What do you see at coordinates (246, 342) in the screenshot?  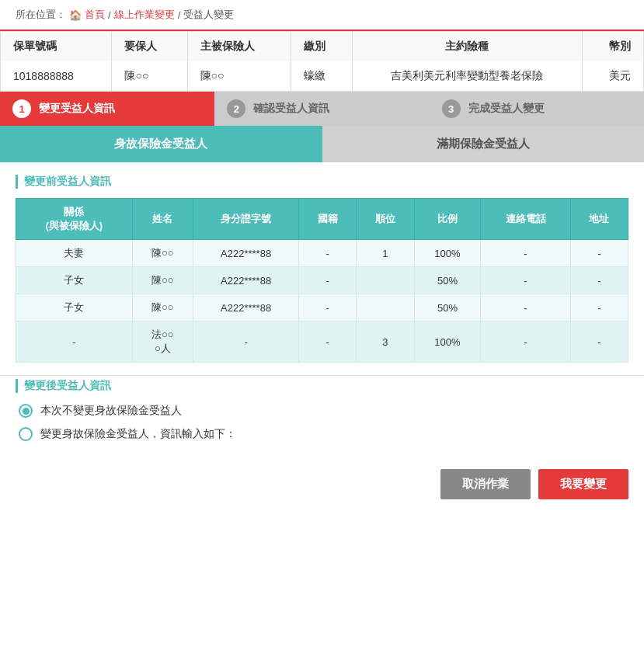 I see `table-cell-3-id: -` at bounding box center [246, 342].